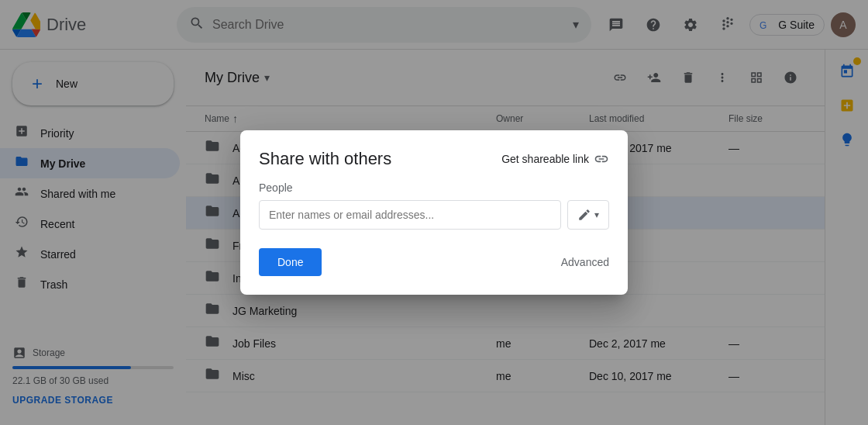 The height and width of the screenshot is (425, 868). Describe the element at coordinates (555, 159) in the screenshot. I see `get-shareable-link-button: Get shareable link` at that location.